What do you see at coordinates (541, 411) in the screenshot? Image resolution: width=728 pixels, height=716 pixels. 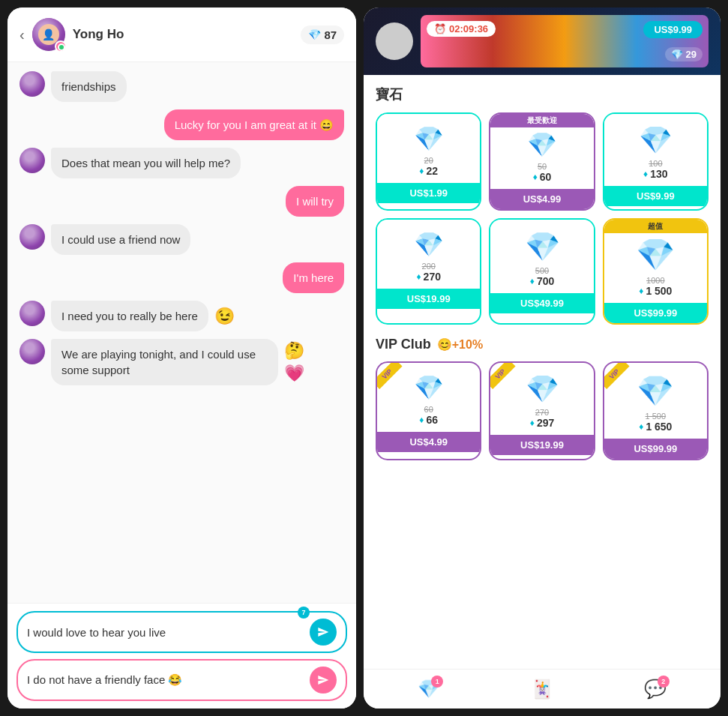 I see `vip-card-2: 💎 270 ♦297 US$19.99` at bounding box center [541, 411].